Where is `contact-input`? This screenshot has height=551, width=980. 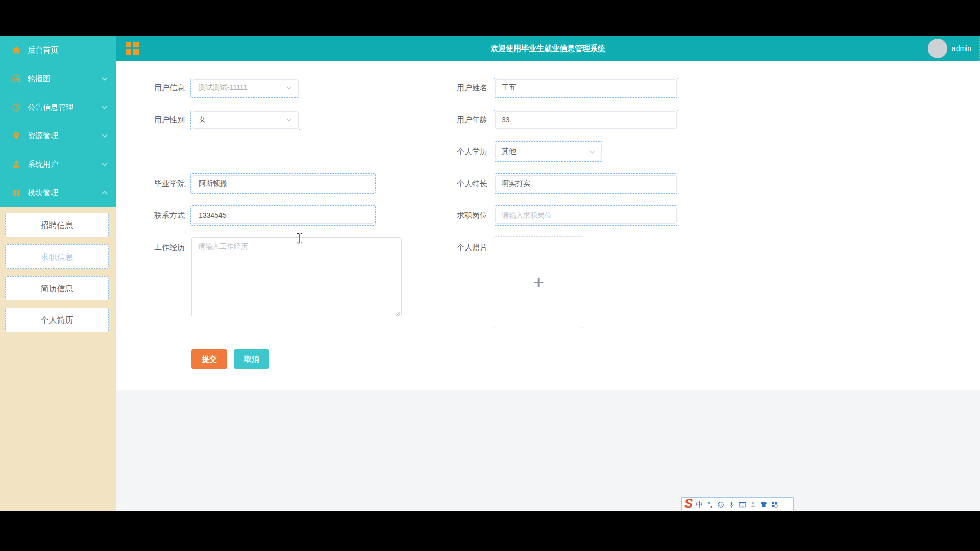 contact-input is located at coordinates (283, 215).